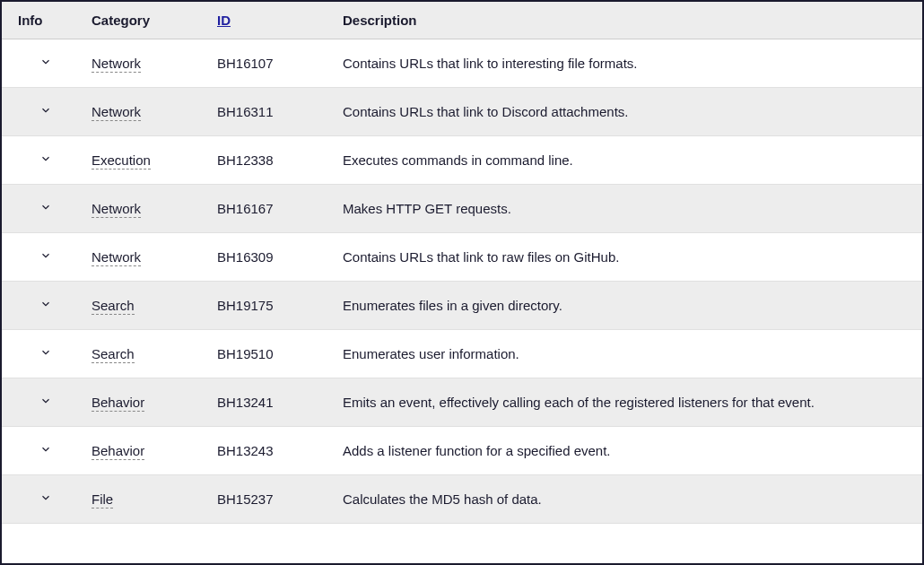 This screenshot has height=565, width=924. Describe the element at coordinates (224, 20) in the screenshot. I see `header-id-link: ID` at that location.